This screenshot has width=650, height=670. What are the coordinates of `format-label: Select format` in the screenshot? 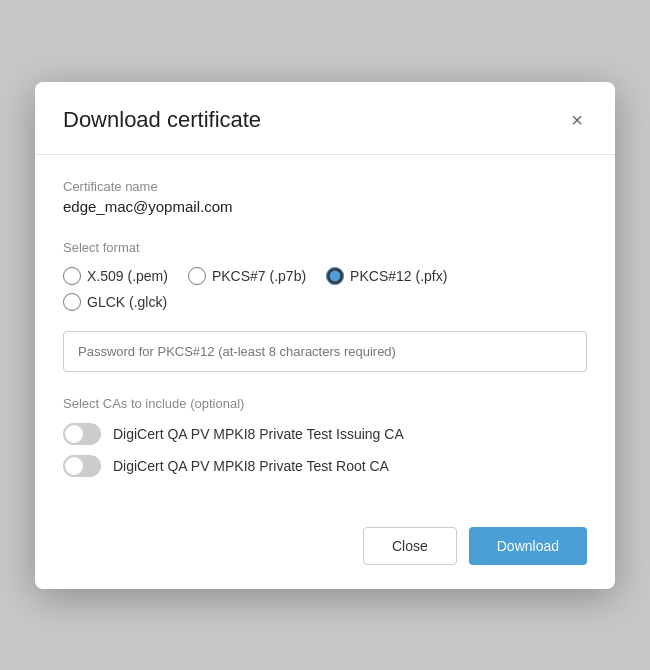 It's located at (325, 248).